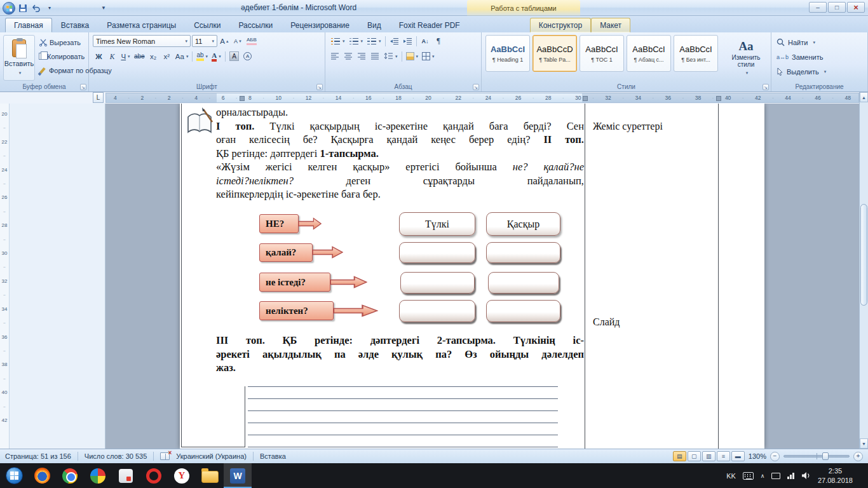 This screenshot has width=868, height=488. What do you see at coordinates (709, 456) in the screenshot?
I see `web-layout-view-button: ▥` at bounding box center [709, 456].